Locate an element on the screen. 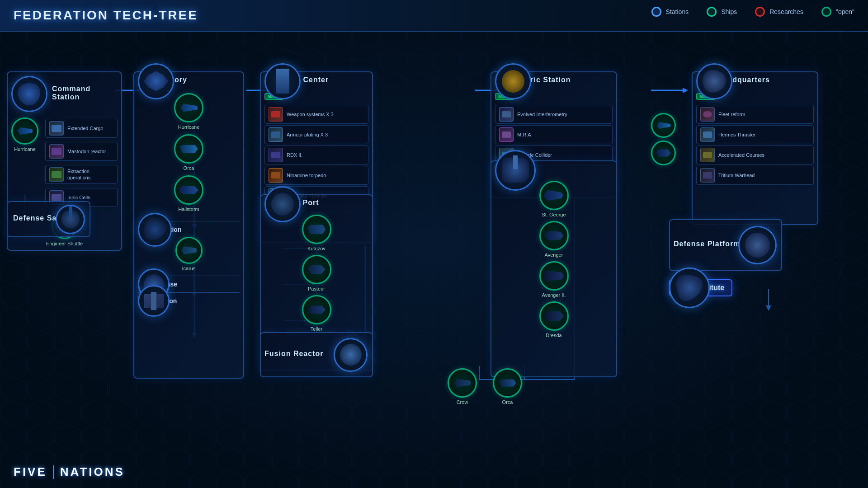 The width and height of the screenshot is (868, 488). fusion-reactor-label: Fusion Reactor is located at coordinates (294, 354).